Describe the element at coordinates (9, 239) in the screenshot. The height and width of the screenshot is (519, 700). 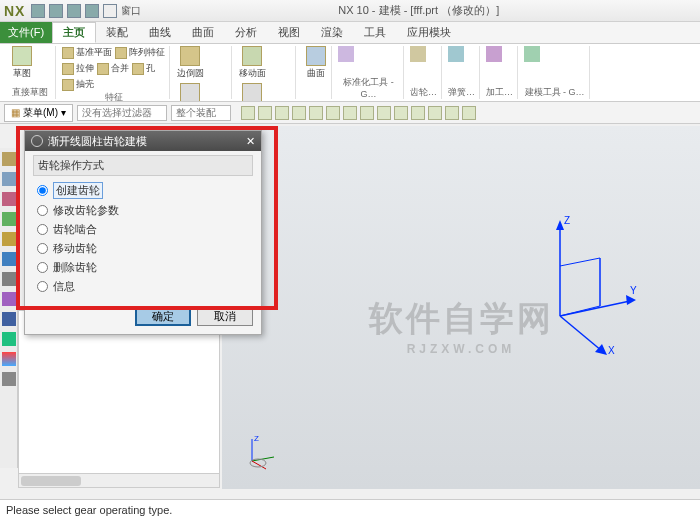
I see `hd3d-icon` at that location.